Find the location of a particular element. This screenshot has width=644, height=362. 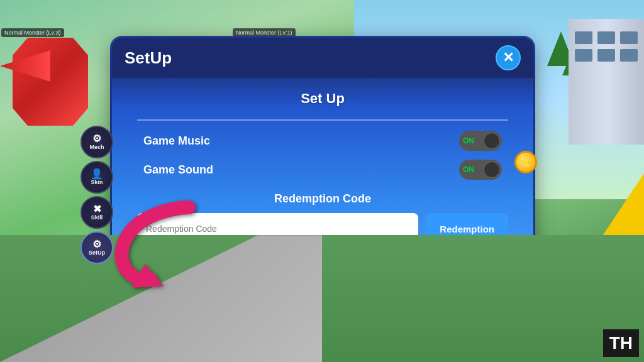

mech-label: Mech is located at coordinates (97, 147).